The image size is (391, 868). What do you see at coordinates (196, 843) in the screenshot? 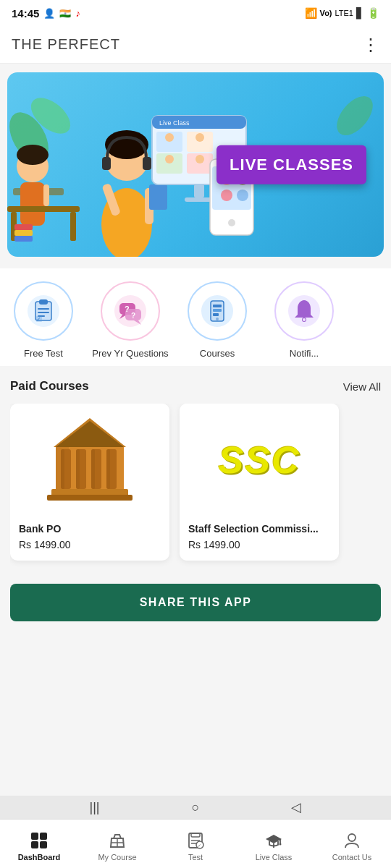
I see `bottom-navigation: DashBoard My Course ✓ Test` at bounding box center [196, 843].